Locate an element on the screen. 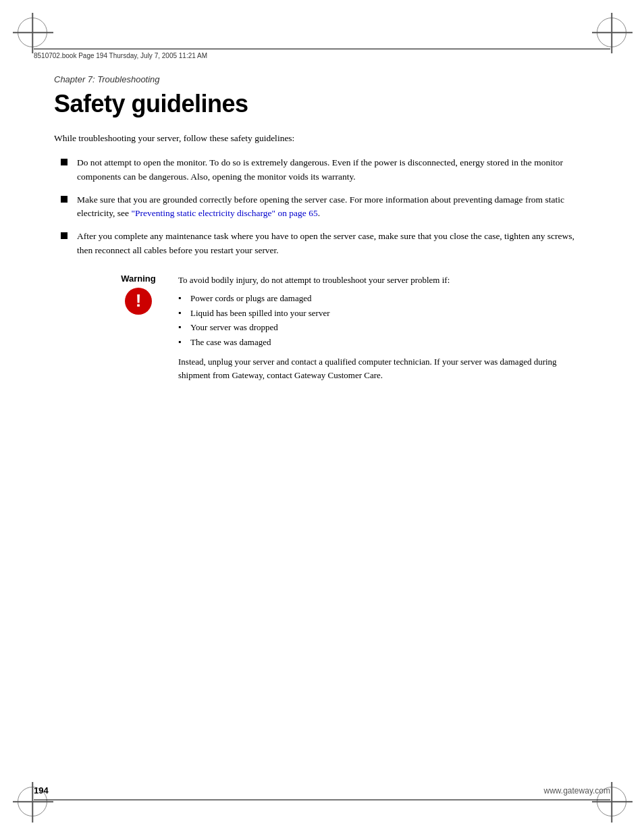 The image size is (644, 834). bottom-bar: 194 www.gateway.com is located at coordinates (322, 793).